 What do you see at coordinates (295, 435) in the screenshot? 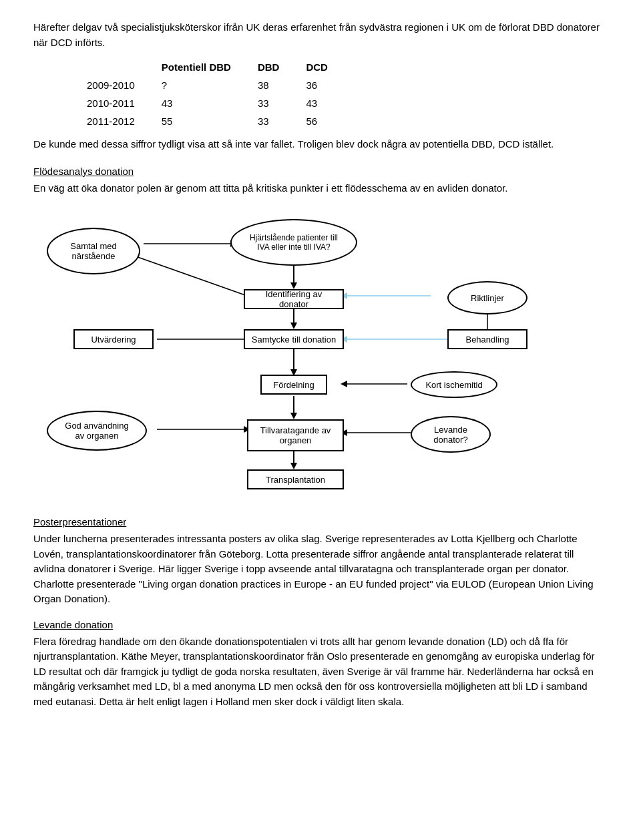
I see `tillvara-node: Tillvaratagande av organen` at bounding box center [295, 435].